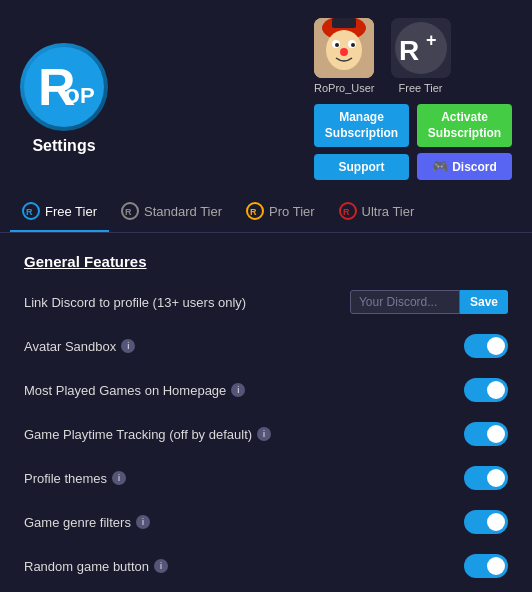 Image resolution: width=532 pixels, height=592 pixels. What do you see at coordinates (143, 522) in the screenshot?
I see `info-icon-genre-filters: i` at bounding box center [143, 522].